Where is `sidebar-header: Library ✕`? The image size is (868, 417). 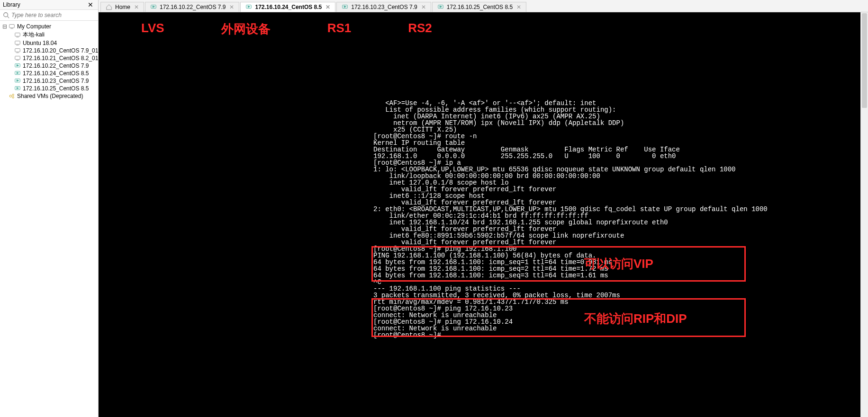
sidebar-header: Library ✕ is located at coordinates (49, 5).